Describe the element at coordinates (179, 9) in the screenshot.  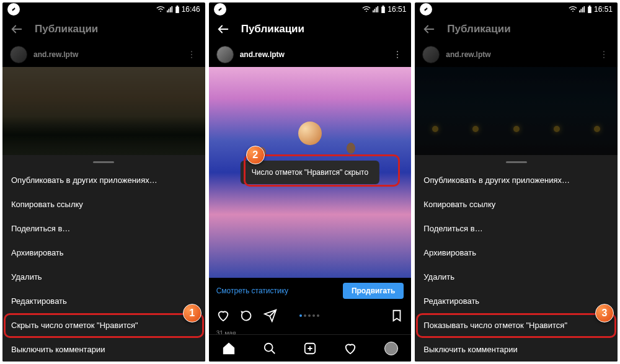
I see `status-icons: 16:46` at that location.